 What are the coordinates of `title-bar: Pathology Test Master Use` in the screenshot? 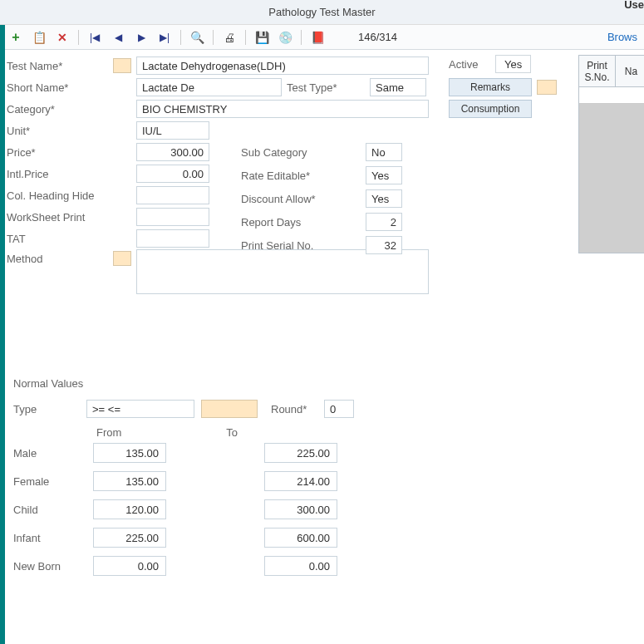 It's located at (322, 12).